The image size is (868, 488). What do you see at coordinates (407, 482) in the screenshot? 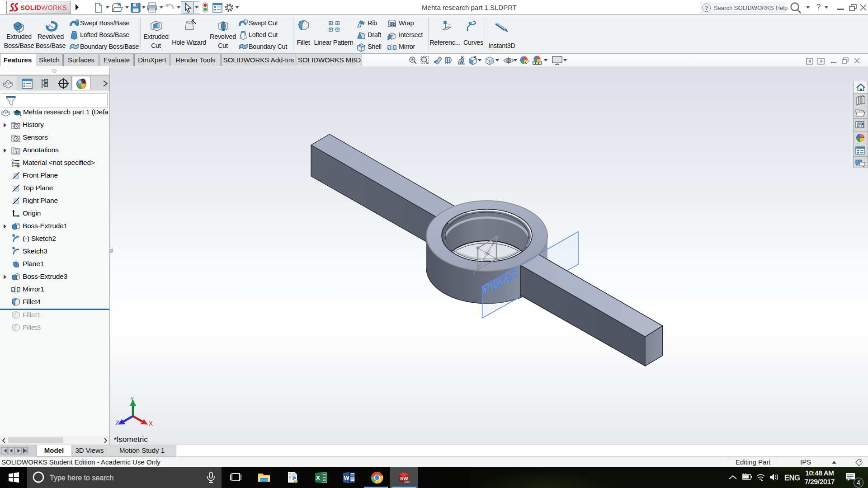
I see `svg-text: 2016` at bounding box center [407, 482].